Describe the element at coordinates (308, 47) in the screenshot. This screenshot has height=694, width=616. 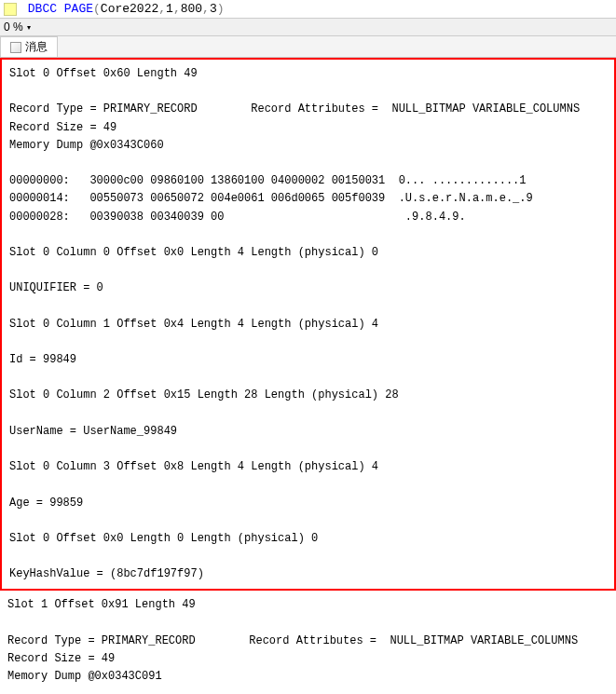
I see `tab-bar: 消息` at that location.